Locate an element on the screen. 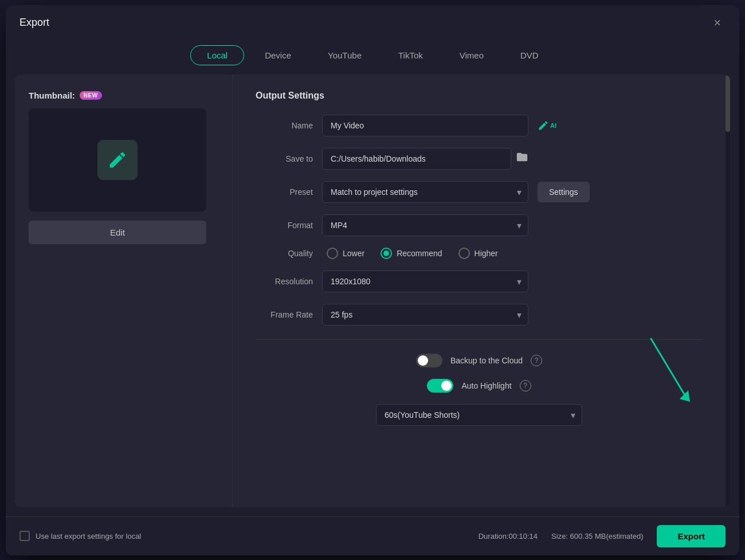 The width and height of the screenshot is (745, 560). quality-lower-label: Lower is located at coordinates (354, 253).